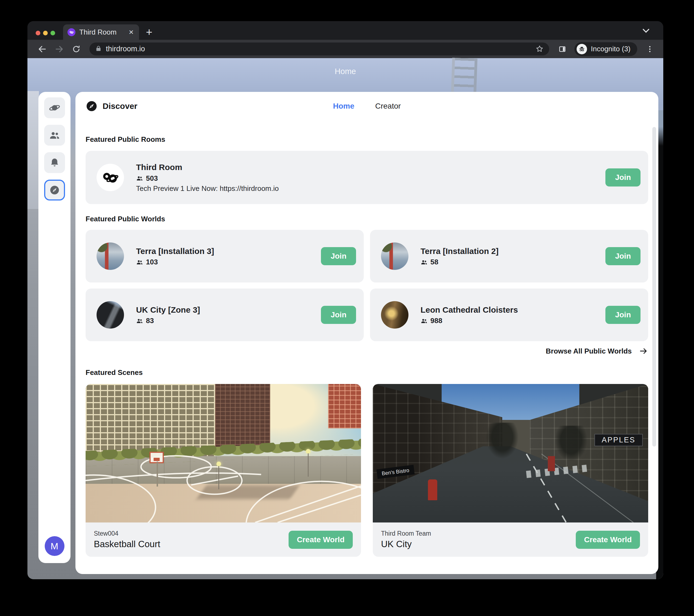  What do you see at coordinates (388, 106) in the screenshot?
I see `tab-creator: Creator` at bounding box center [388, 106].